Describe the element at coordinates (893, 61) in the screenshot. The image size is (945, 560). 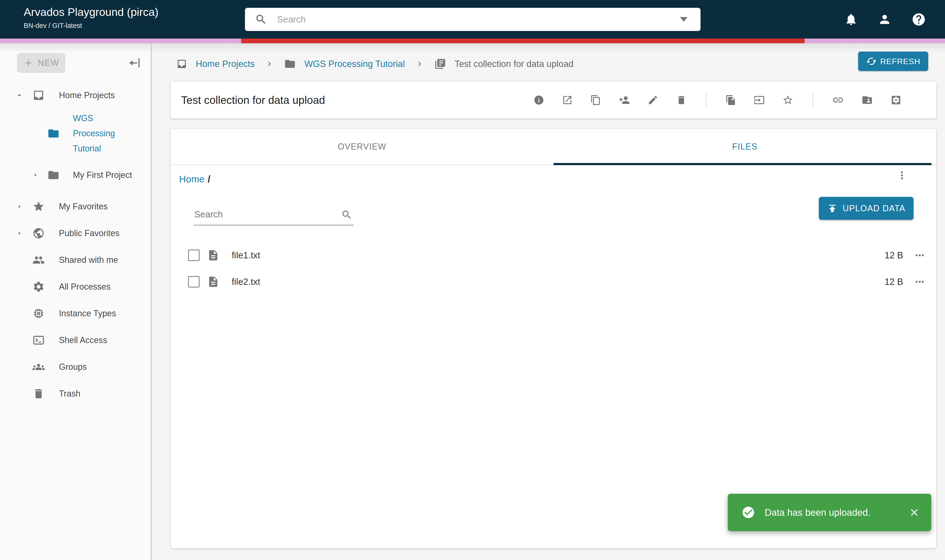
I see `refresh-button: REFRESH` at that location.